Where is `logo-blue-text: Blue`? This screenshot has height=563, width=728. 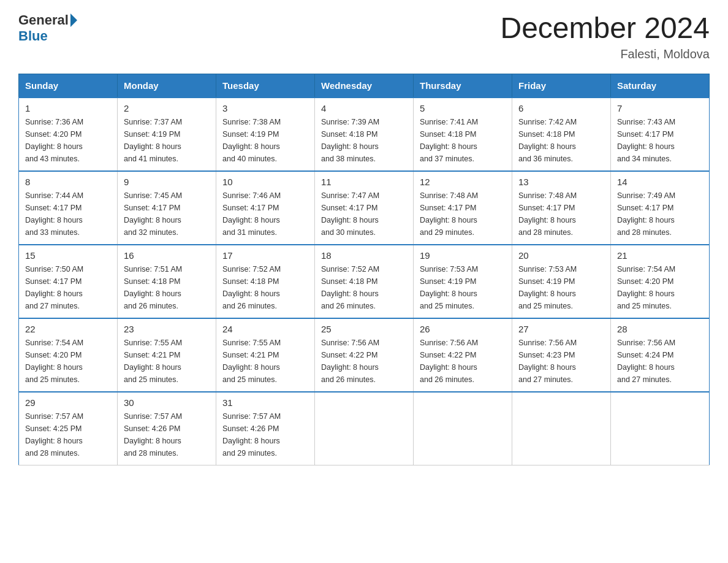 logo-blue-text: Blue is located at coordinates (33, 36).